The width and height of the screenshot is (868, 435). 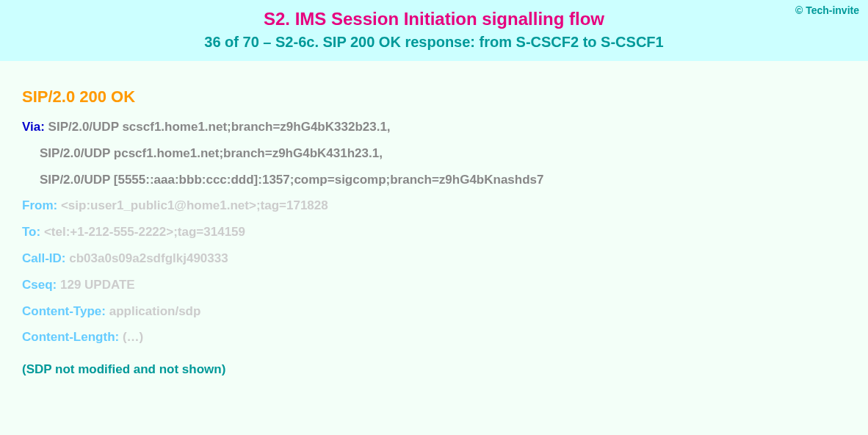 What do you see at coordinates (434, 337) in the screenshot?
I see `sip-header-content-length: Content-Length: (…)` at bounding box center [434, 337].